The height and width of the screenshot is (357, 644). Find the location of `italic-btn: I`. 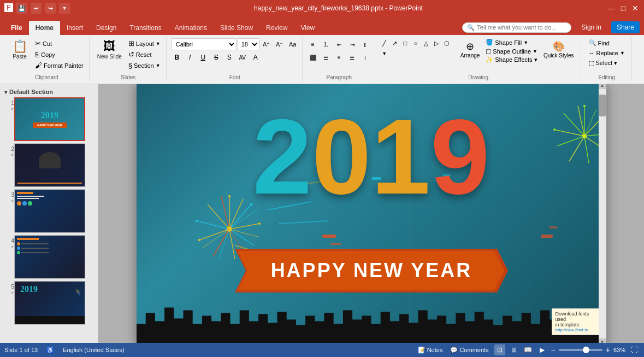

italic-btn: I is located at coordinates (190, 57).